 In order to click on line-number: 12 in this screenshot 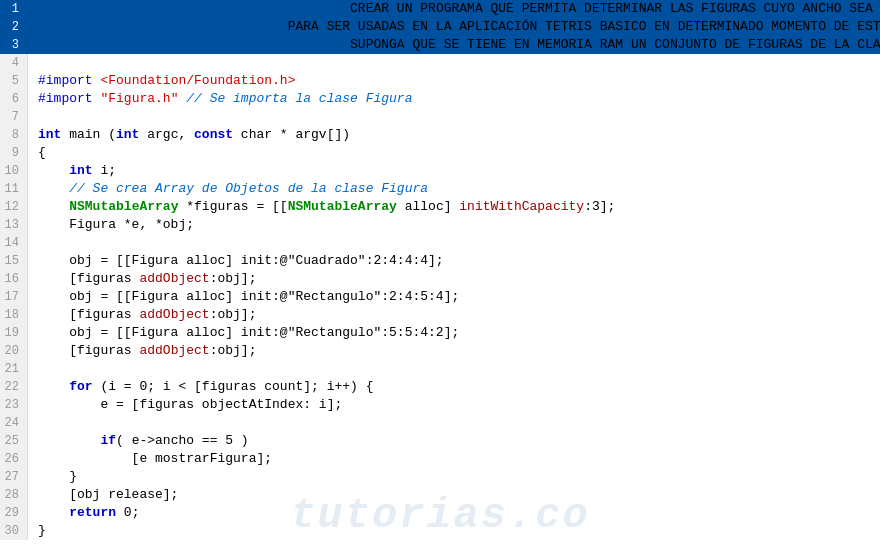, I will do `click(14, 207)`.